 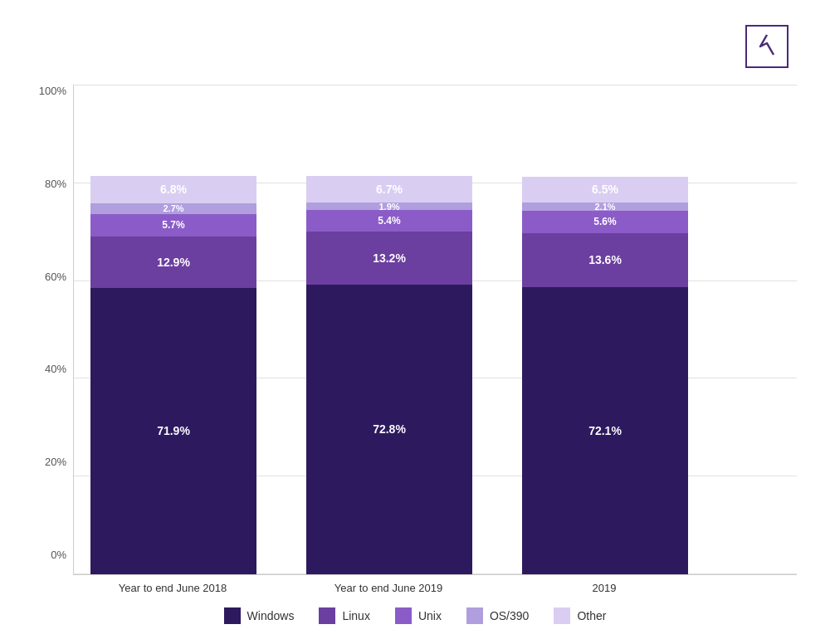 I want to click on bar-segment-unix: 5.6%, so click(x=605, y=222).